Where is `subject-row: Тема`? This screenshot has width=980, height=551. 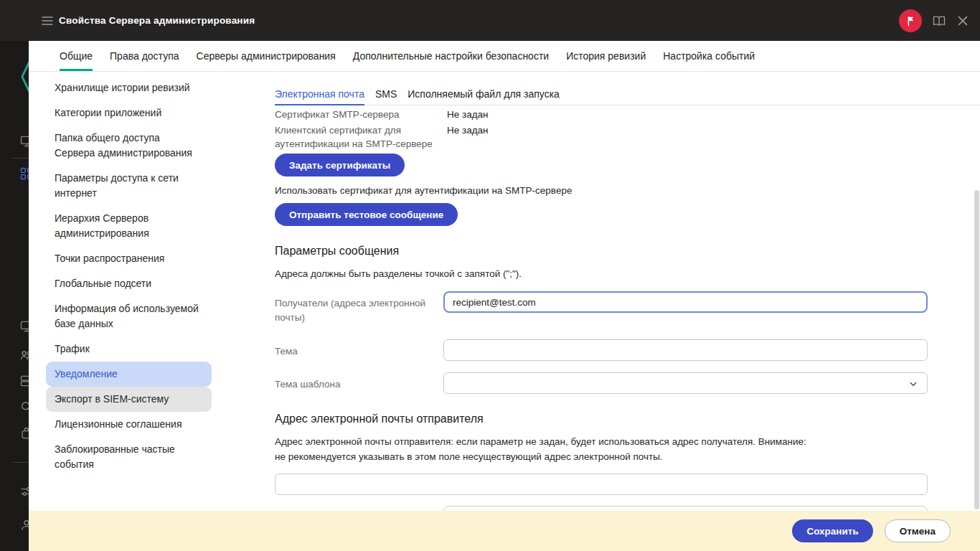
subject-row: Тема is located at coordinates (601, 350).